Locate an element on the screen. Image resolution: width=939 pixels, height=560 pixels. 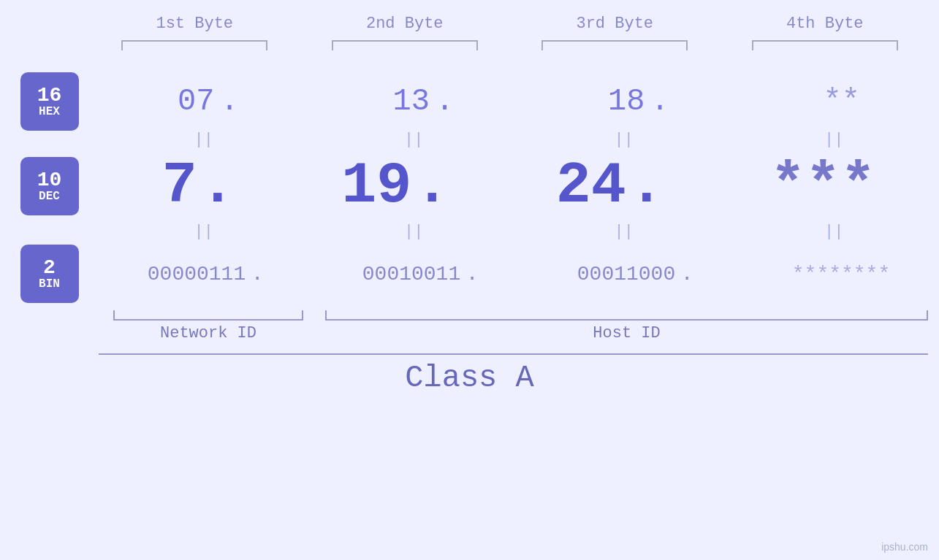
hex-dot2: . is located at coordinates (443, 101).